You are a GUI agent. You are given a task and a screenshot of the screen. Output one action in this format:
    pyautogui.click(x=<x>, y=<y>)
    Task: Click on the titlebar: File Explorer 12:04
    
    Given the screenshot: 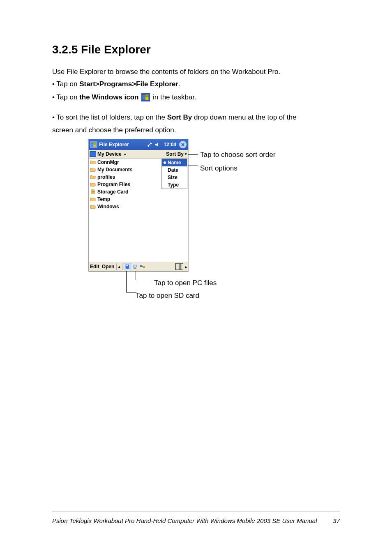 What is the action you would take?
    pyautogui.click(x=138, y=145)
    